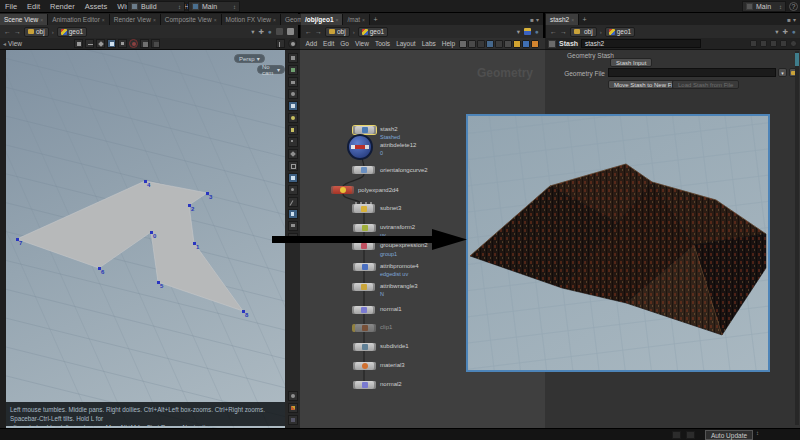  I want to click on back-icon: ←, so click(554, 32).